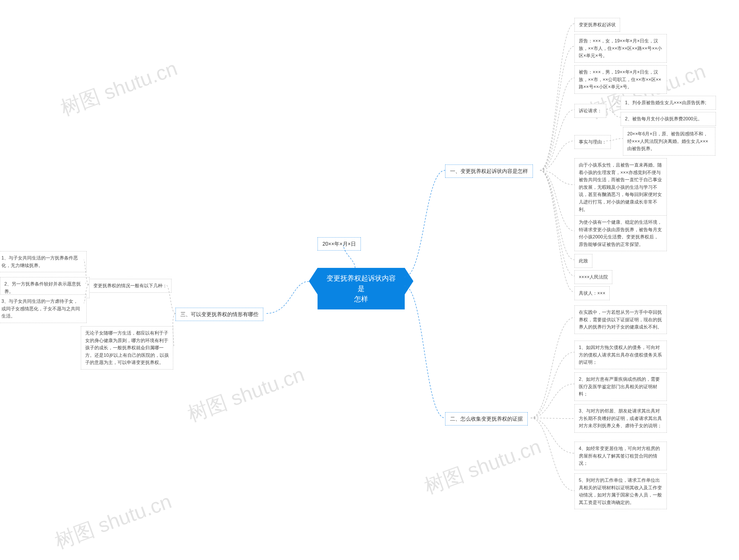 The width and height of the screenshot is (739, 560). Describe the element at coordinates (43, 309) in the screenshot. I see `s3-item-3: 3、与子女共同生活的一方虐待子女，或同子女感情恶化，子女不愿与之共同生活。` at that location.